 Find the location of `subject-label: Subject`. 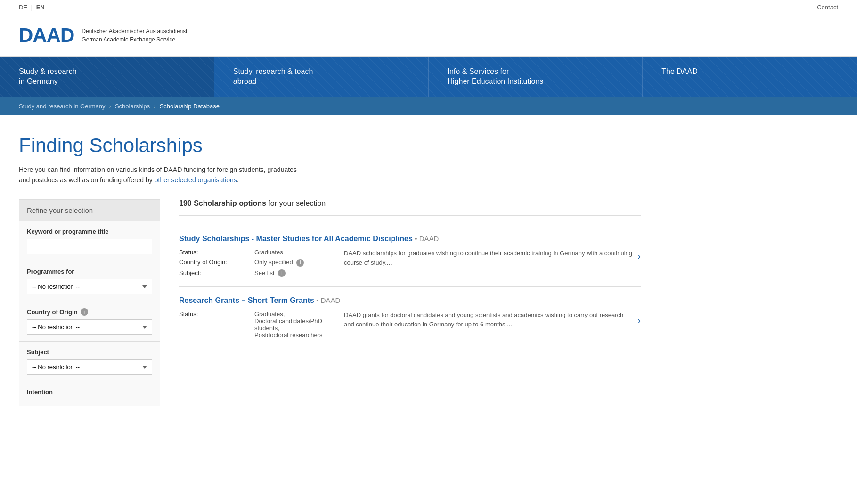

subject-label: Subject is located at coordinates (90, 352).